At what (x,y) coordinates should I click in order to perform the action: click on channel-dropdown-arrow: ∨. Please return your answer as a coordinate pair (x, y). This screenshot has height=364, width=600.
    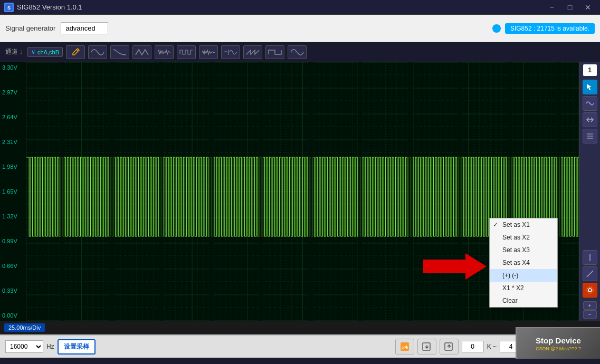
    Looking at the image, I should click on (33, 52).